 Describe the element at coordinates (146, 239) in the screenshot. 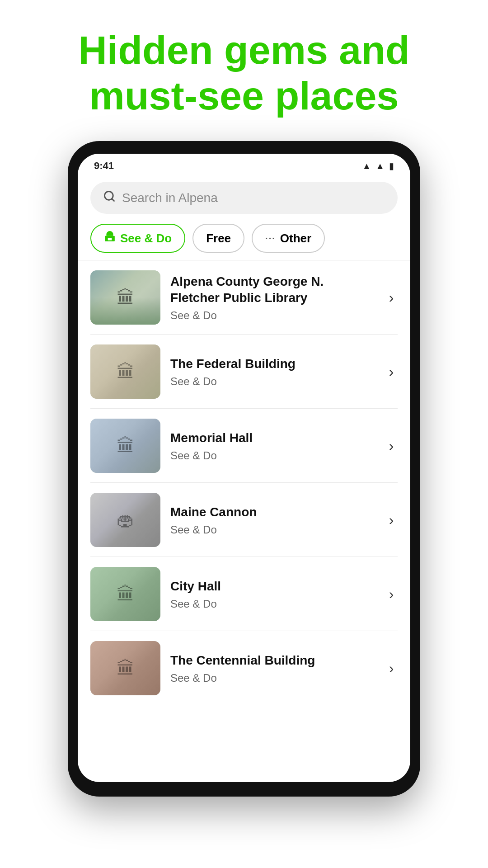

I see `tab-see-do-label: See & Do` at that location.